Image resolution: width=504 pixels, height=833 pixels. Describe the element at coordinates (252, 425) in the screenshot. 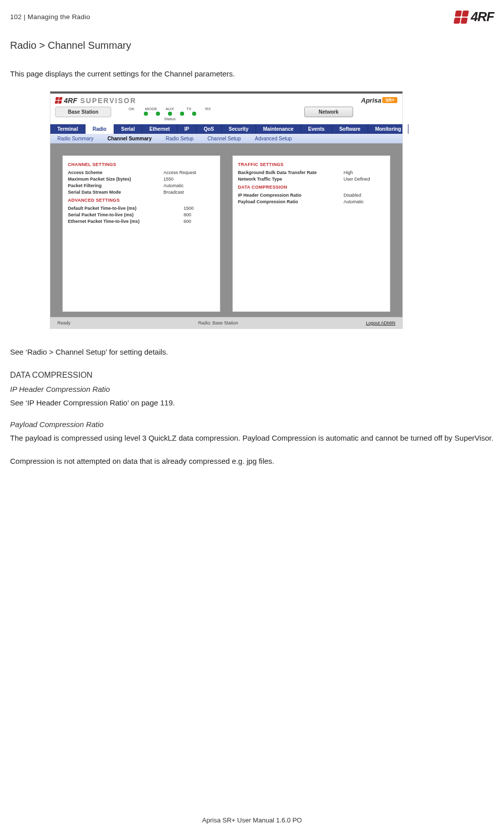

I see `section-payload-ratio: Payload Compression Ratio` at that location.